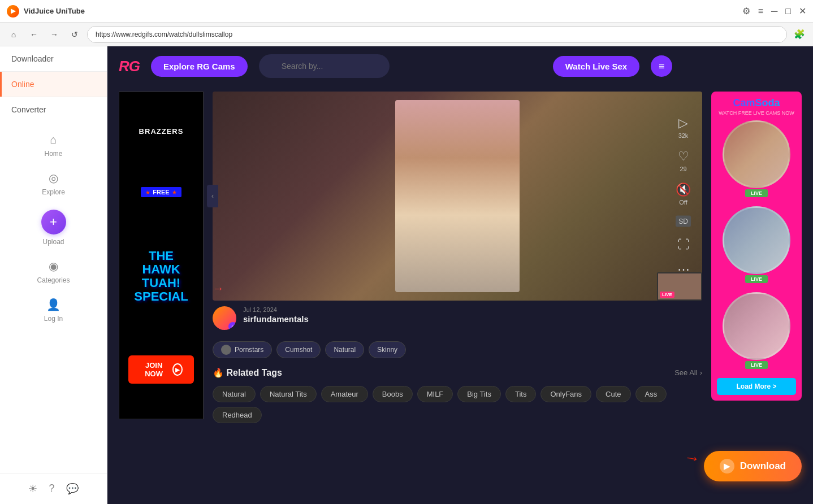  Describe the element at coordinates (54, 222) in the screenshot. I see `upload-plus-icon: +` at that location.